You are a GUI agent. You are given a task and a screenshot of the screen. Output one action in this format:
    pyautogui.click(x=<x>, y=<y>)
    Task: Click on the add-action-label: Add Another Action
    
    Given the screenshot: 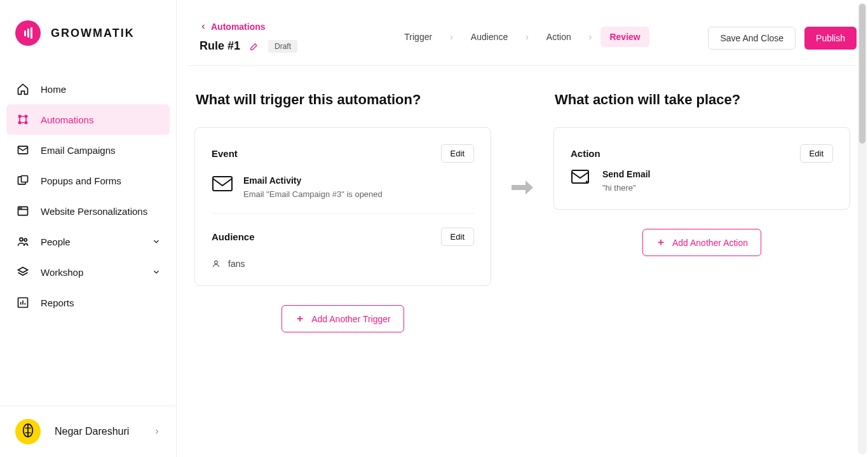 What is the action you would take?
    pyautogui.click(x=710, y=243)
    